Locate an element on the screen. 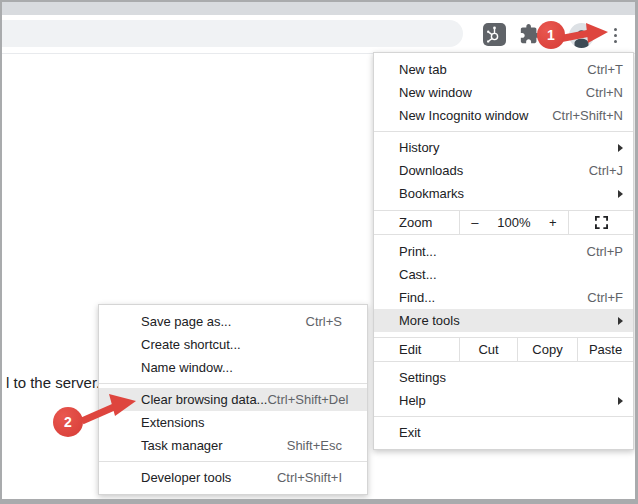  menu-item-label: Name window... is located at coordinates (242, 368).